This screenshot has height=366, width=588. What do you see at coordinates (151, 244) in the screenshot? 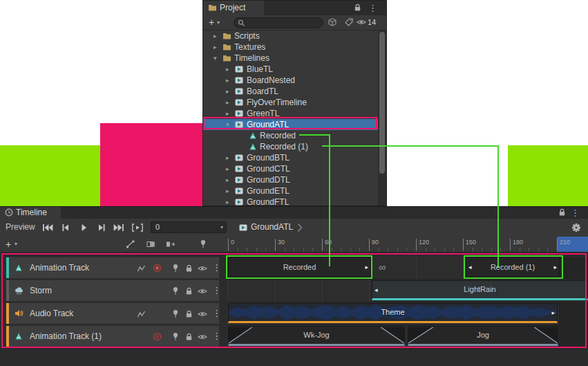
I see `mix-mode-icon` at bounding box center [151, 244].